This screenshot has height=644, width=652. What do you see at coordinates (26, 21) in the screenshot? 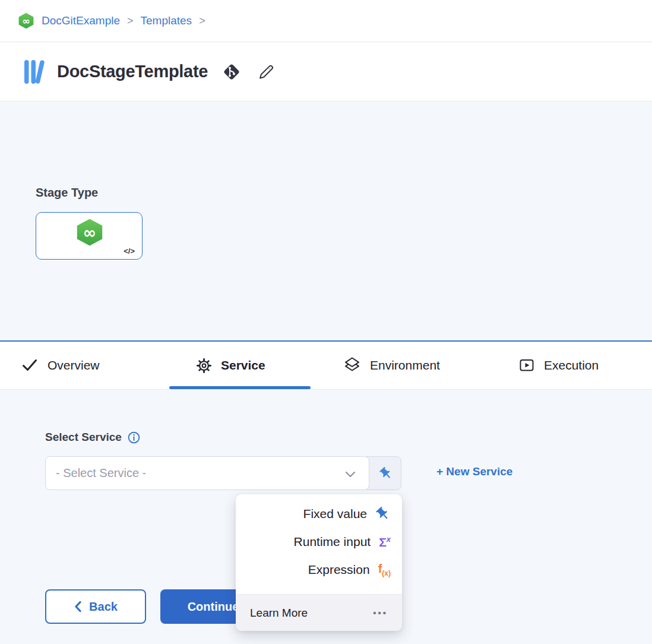
I see `harness-project-icon: ∞` at bounding box center [26, 21].